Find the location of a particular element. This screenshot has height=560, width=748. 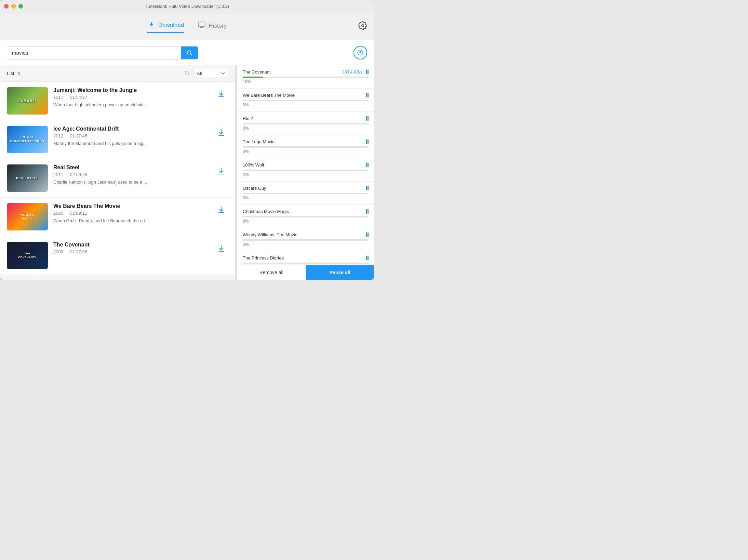

list-item: WE BAREBEARS We Bare Bears The Movie 202… is located at coordinates (118, 217).